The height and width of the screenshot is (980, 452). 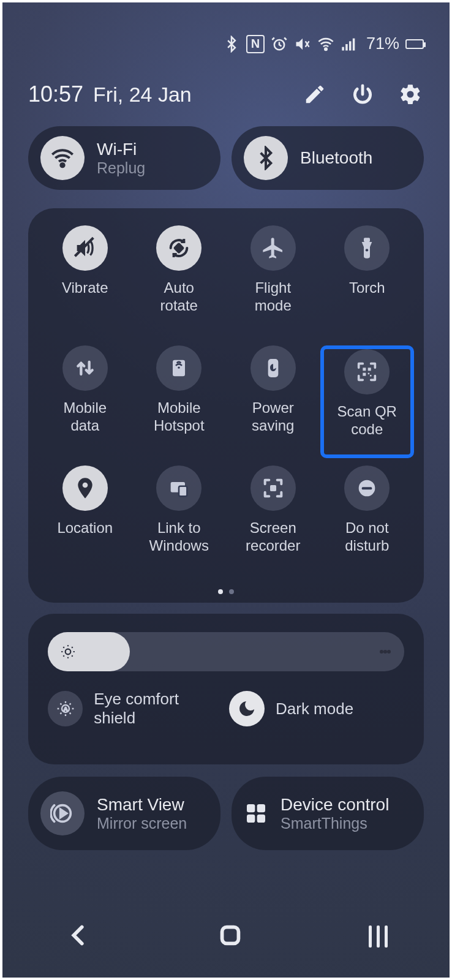 What do you see at coordinates (266, 158) in the screenshot?
I see `bluetooth-pill-icon` at bounding box center [266, 158].